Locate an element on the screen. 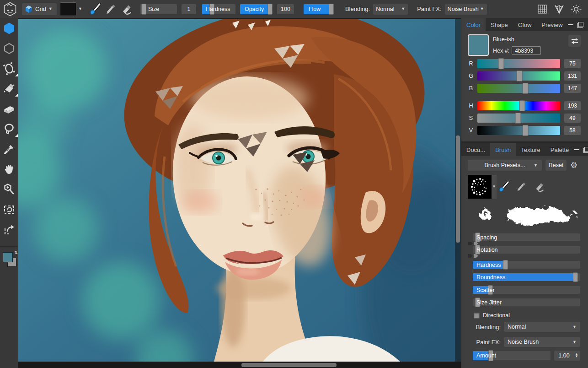 This screenshot has width=588, height=368. current-color-swatch is located at coordinates (68, 9).